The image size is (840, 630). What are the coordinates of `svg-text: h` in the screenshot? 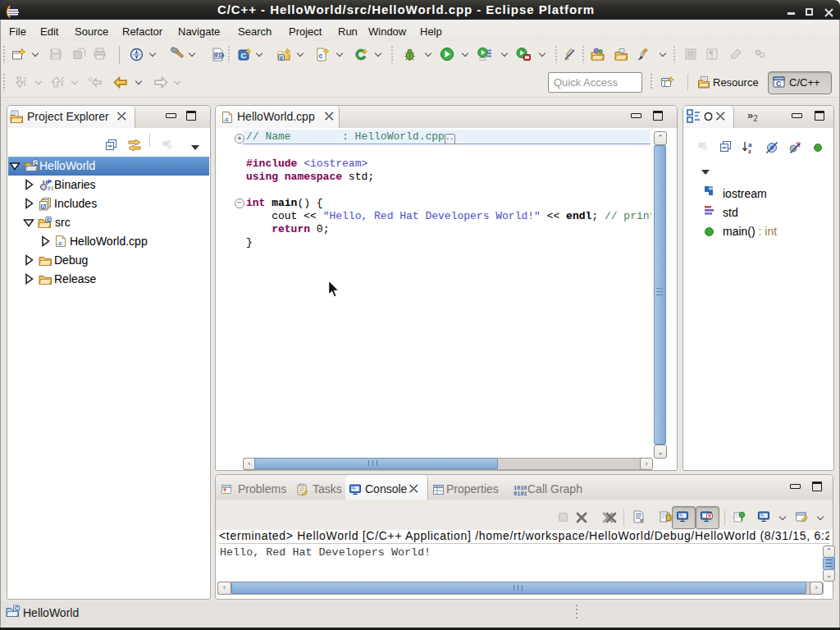 It's located at (43, 207).